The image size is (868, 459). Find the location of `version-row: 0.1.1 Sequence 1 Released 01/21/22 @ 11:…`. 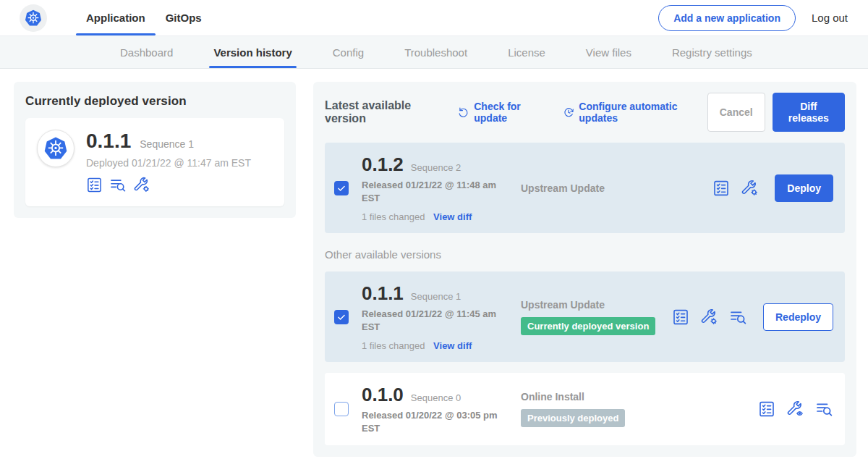

version-row: 0.1.1 Sequence 1 Released 01/21/22 @ 11:… is located at coordinates (584, 317).